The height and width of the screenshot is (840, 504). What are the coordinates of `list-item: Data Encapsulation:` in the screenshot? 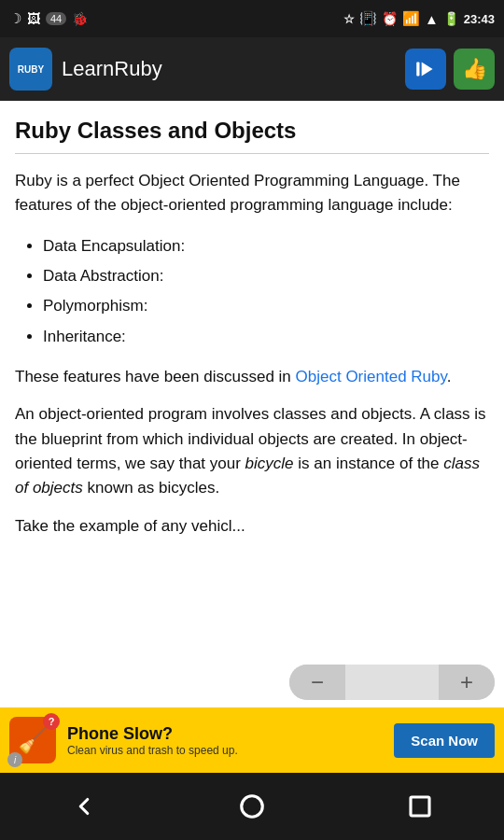 It's located at (266, 246).